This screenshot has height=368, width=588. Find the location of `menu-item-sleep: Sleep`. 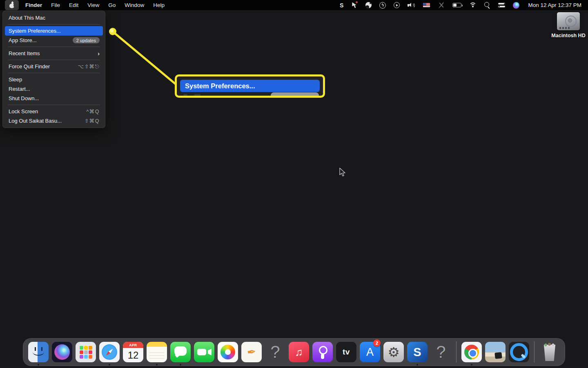

menu-item-sleep: Sleep is located at coordinates (54, 79).